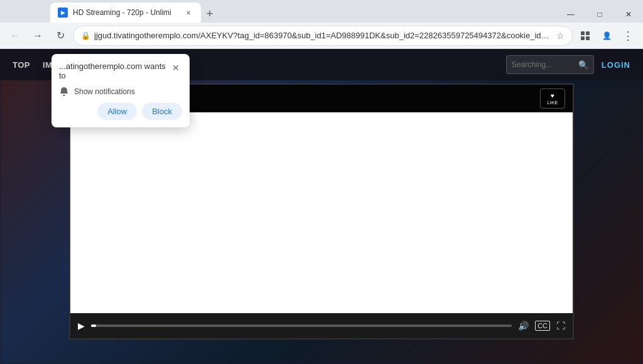 This screenshot has width=643, height=364. What do you see at coordinates (543, 326) in the screenshot?
I see `cc-icon: CC` at bounding box center [543, 326].